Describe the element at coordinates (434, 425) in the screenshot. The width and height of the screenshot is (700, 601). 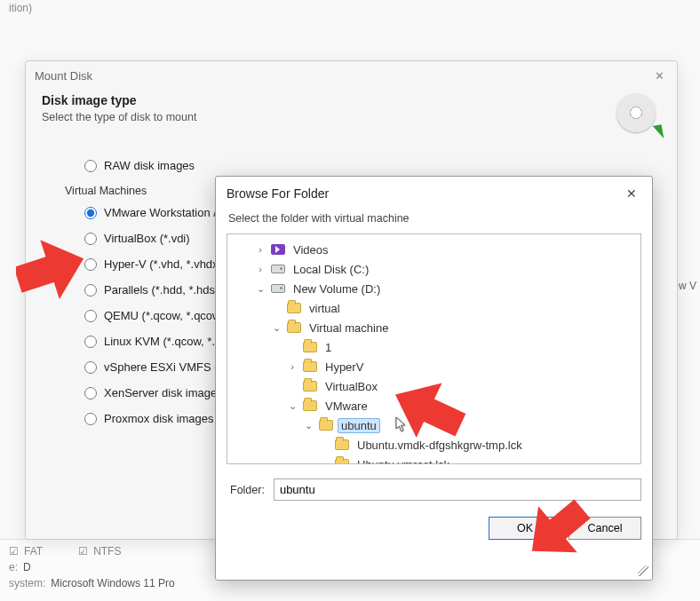
I see `tree-item-ubuntu: ⌄ubuntu` at that location.